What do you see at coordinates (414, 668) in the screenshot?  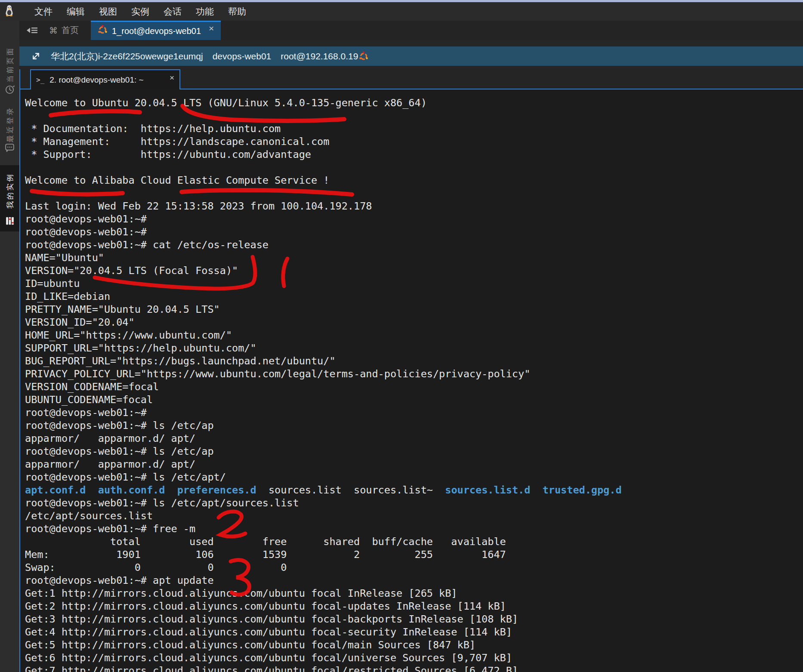 I see `terminal-line: Get:7 http://mirrors.cloud.aliyuncs.com/…` at bounding box center [414, 668].